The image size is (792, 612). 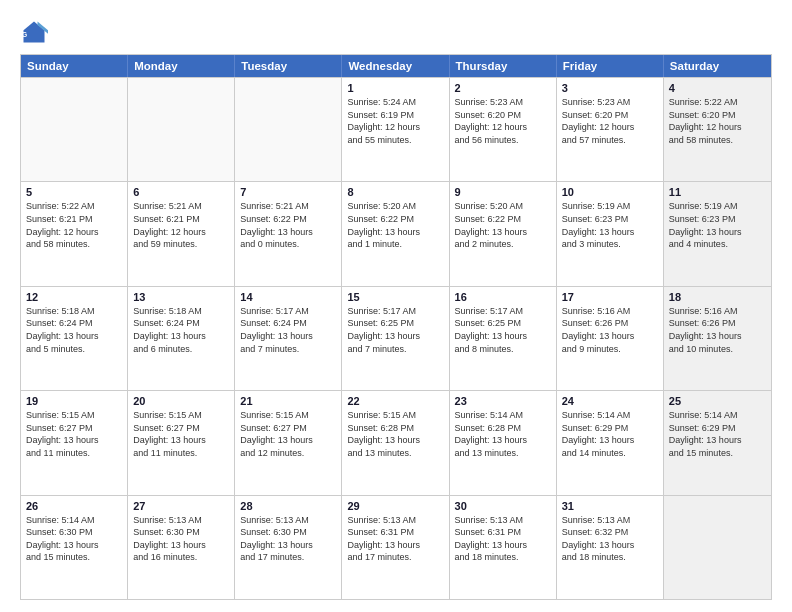 What do you see at coordinates (610, 442) in the screenshot?
I see `calendar-cell: 24Sunrise: 5:14 AM Sunset: 6:29 PM Dayli…` at bounding box center [610, 442].